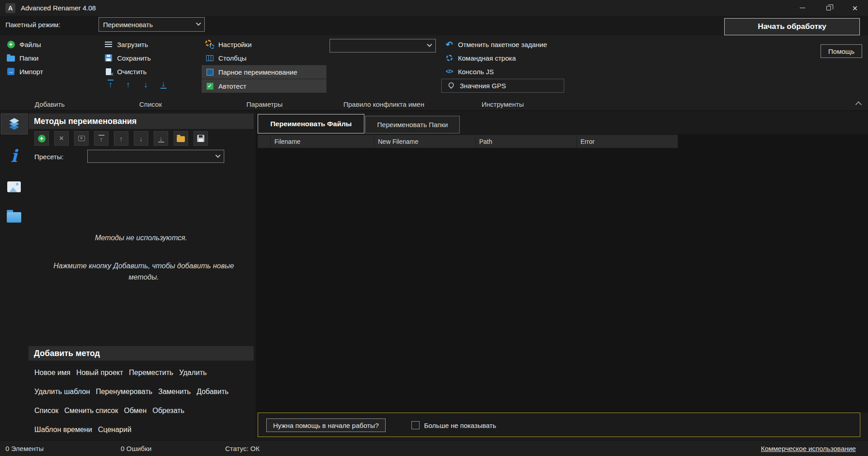 This screenshot has height=456, width=868. What do you see at coordinates (115, 430) in the screenshot?
I see `method-link-script: Сценарий` at bounding box center [115, 430].